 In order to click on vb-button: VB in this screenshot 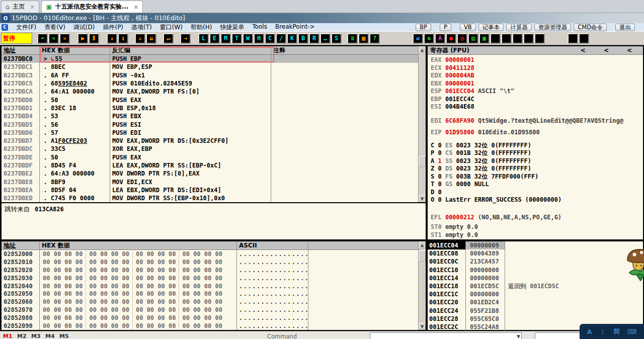, I will do `click(468, 27)`.